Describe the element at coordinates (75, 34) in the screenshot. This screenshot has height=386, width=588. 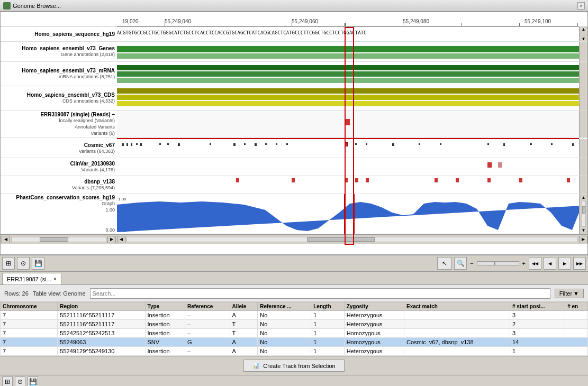
I see `sequence-track-name: Homo_sapiens_sequence_hg19` at that location.